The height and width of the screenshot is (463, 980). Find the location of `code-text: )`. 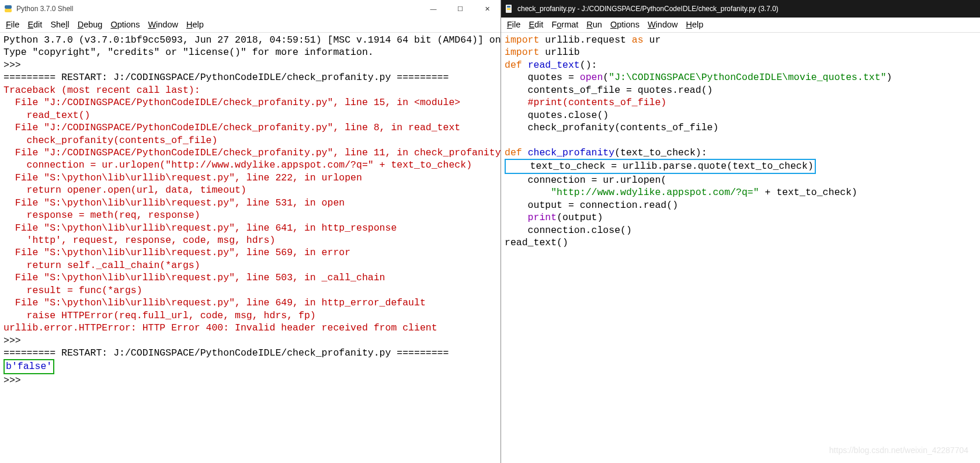

code-text: ) is located at coordinates (889, 77).